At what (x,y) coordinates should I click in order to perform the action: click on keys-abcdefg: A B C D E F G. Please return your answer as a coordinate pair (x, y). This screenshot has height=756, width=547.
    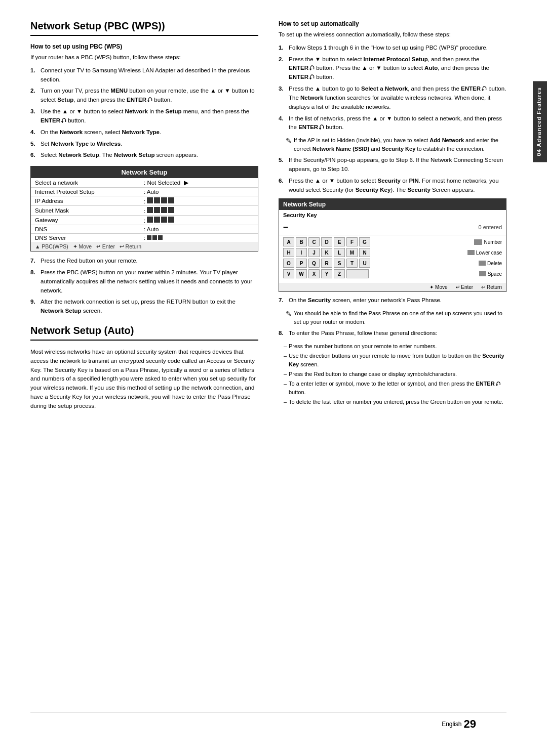
    Looking at the image, I should click on (327, 242).